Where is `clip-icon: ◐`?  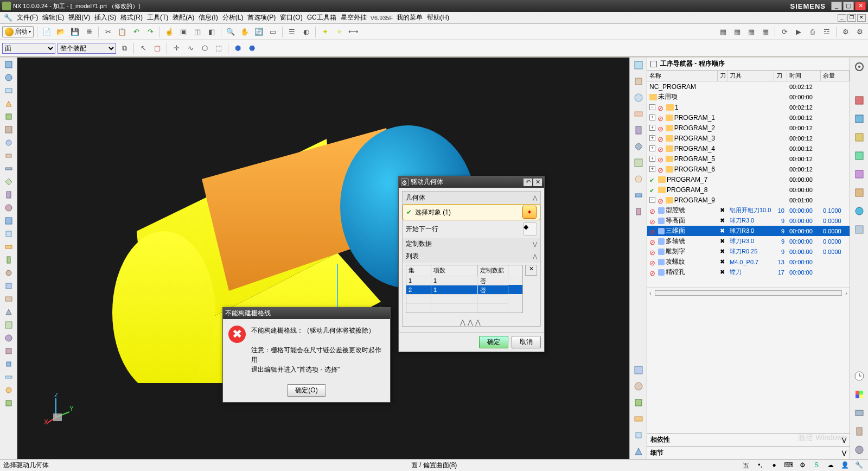
clip-icon: ◐ is located at coordinates (306, 32).